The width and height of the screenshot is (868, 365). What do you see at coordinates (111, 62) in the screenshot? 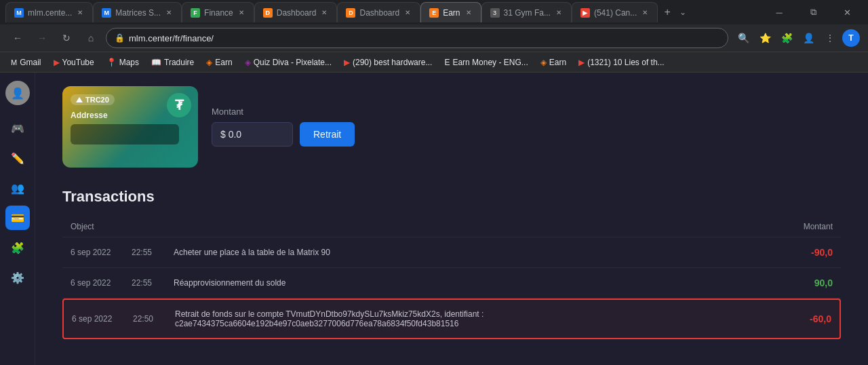
I see `maps-icon: 📍` at bounding box center [111, 62].